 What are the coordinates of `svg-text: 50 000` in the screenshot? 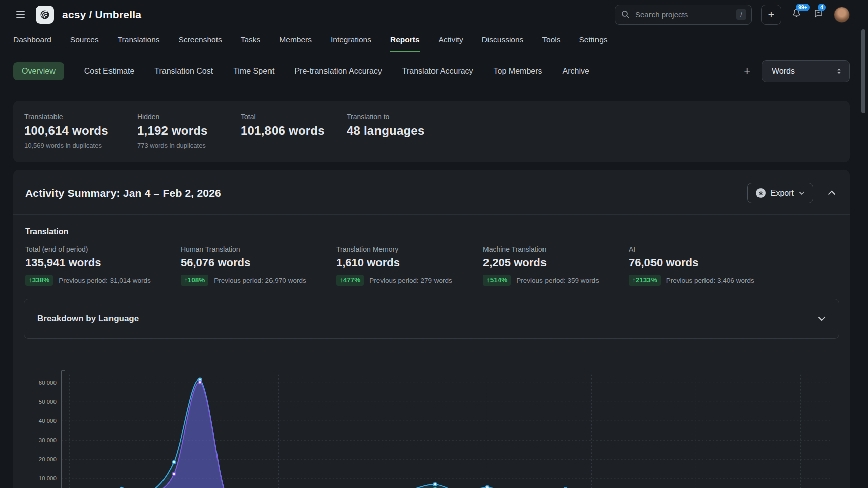 It's located at (47, 402).